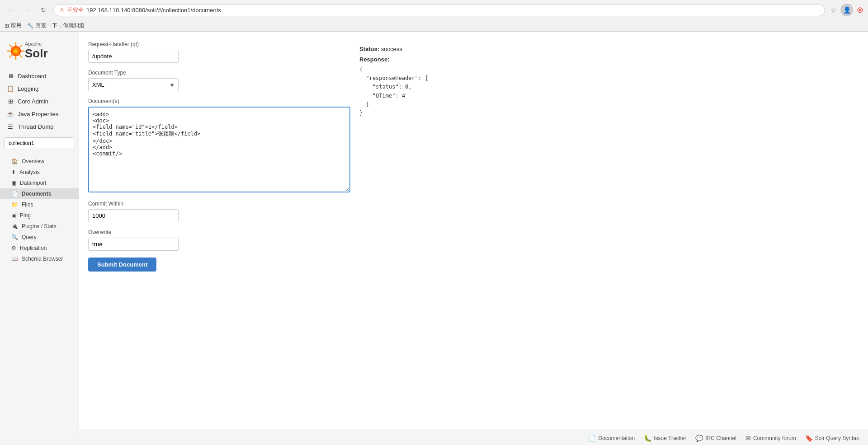 This screenshot has height=445, width=868. Describe the element at coordinates (716, 438) in the screenshot. I see `irc-channel-link: 💬 IRC Channel` at that location.